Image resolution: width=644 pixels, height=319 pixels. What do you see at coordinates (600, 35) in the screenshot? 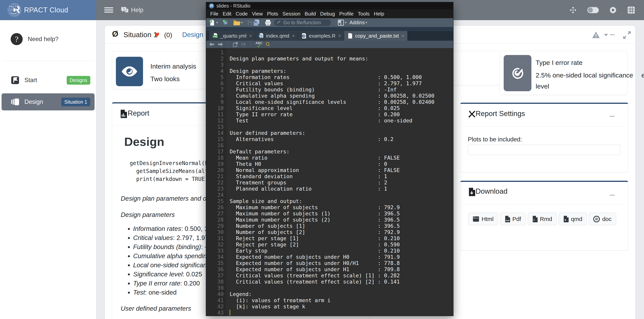
I see `warning-dropdown-icon` at bounding box center [600, 35].